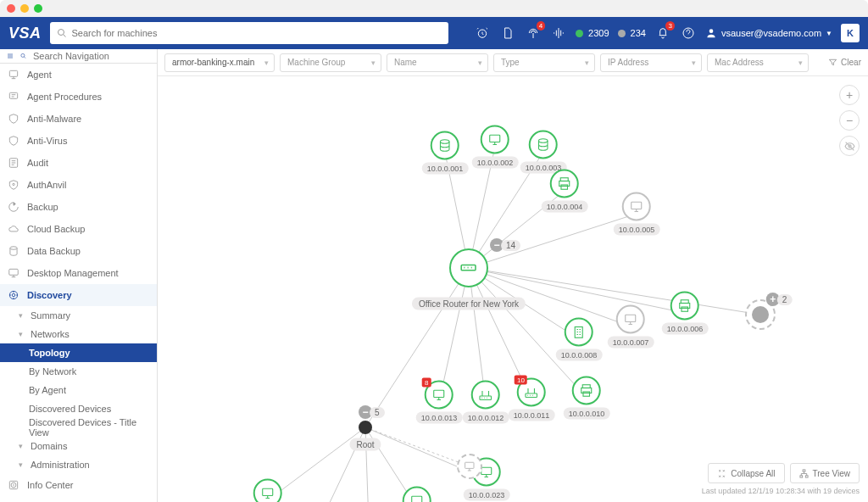 This screenshot has width=868, height=502. What do you see at coordinates (78, 75) in the screenshot?
I see `sidebar-item-agent: Agent` at bounding box center [78, 75].